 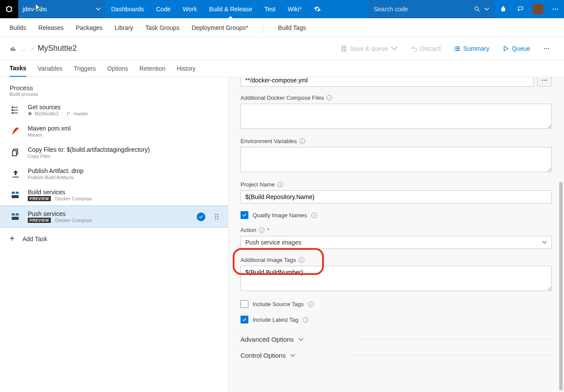 What do you see at coordinates (503, 9) in the screenshot?
I see `marketplace-button` at bounding box center [503, 9].